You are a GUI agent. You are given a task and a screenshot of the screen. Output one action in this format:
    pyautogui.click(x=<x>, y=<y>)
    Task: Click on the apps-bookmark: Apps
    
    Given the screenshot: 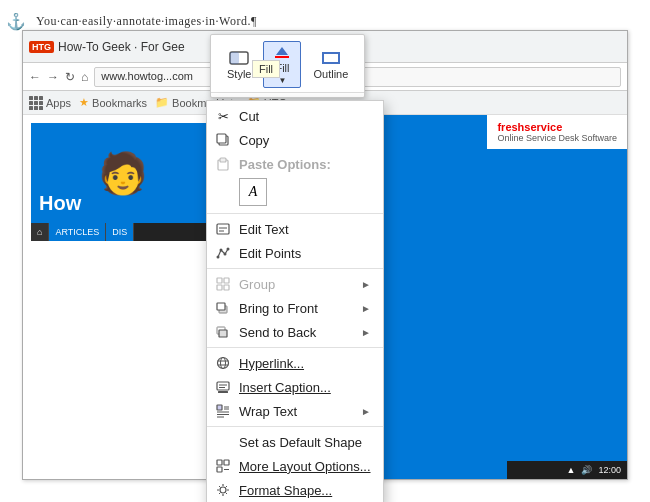 What is the action you would take?
    pyautogui.click(x=50, y=103)
    